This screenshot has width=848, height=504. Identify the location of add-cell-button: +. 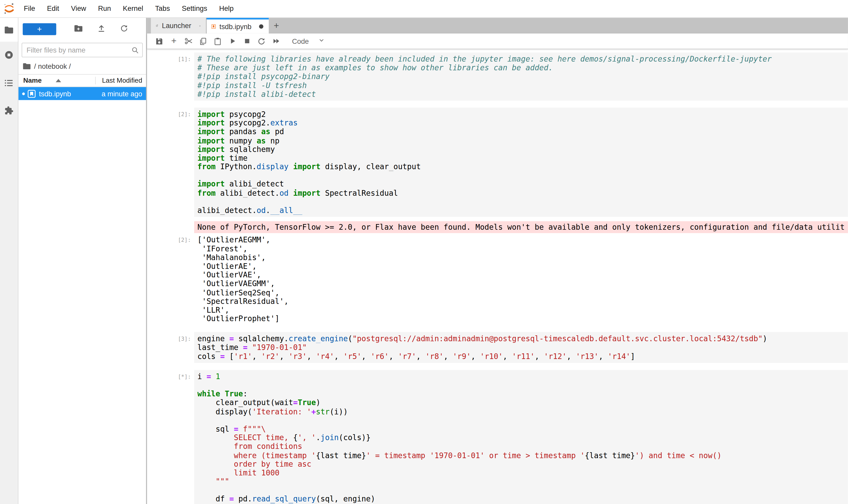
(174, 41).